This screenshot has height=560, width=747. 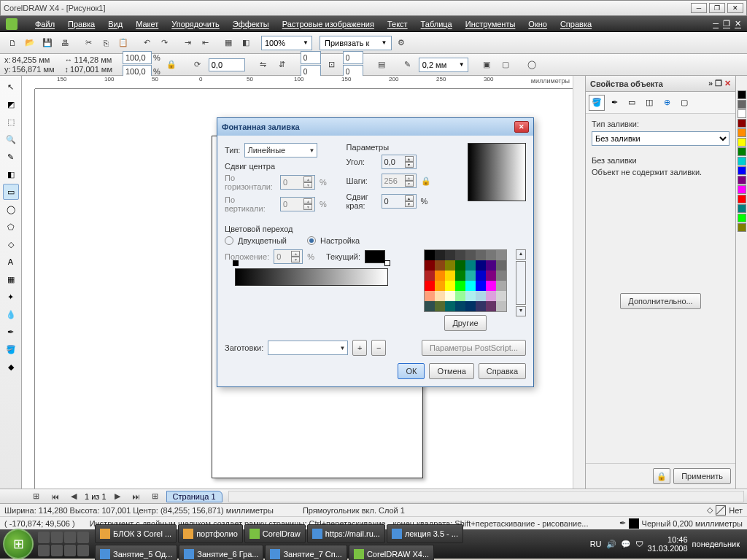 What do you see at coordinates (597, 103) in the screenshot?
I see `tab-fill-icon: 🪣` at bounding box center [597, 103].